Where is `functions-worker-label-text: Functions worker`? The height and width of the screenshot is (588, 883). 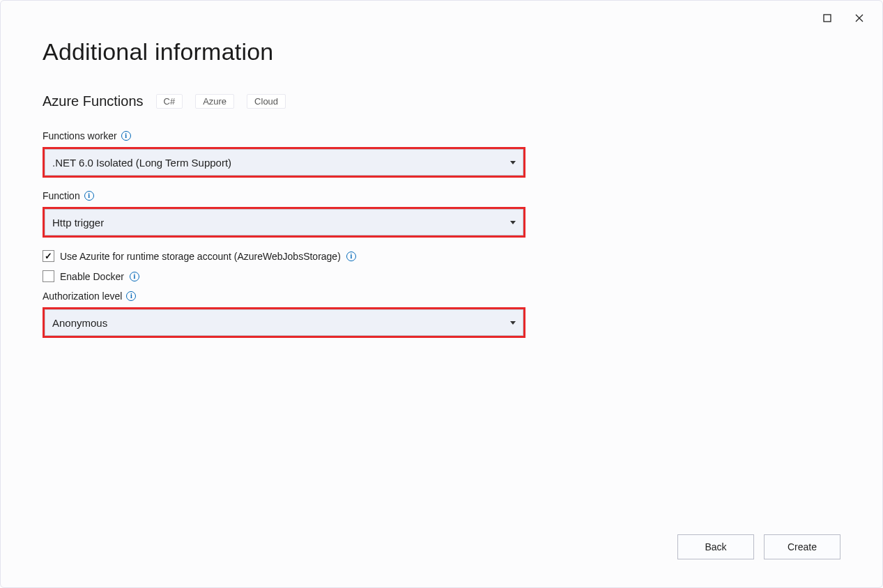 functions-worker-label-text: Functions worker is located at coordinates (79, 136).